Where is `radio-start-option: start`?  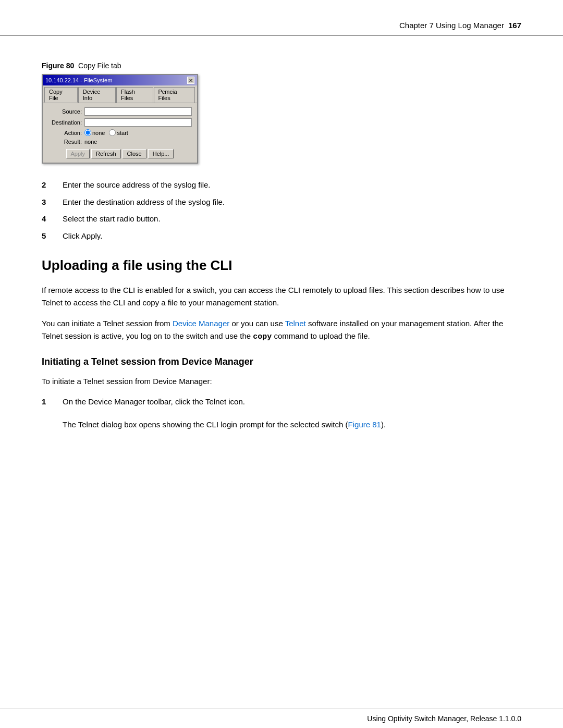
radio-start-option: start is located at coordinates (118, 132).